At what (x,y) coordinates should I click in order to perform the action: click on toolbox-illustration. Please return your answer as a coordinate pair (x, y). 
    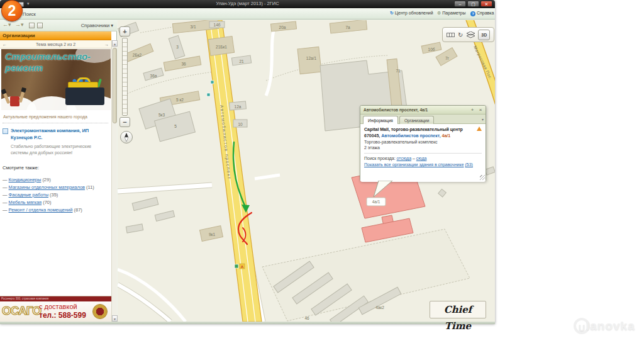
    Looking at the image, I should click on (85, 96).